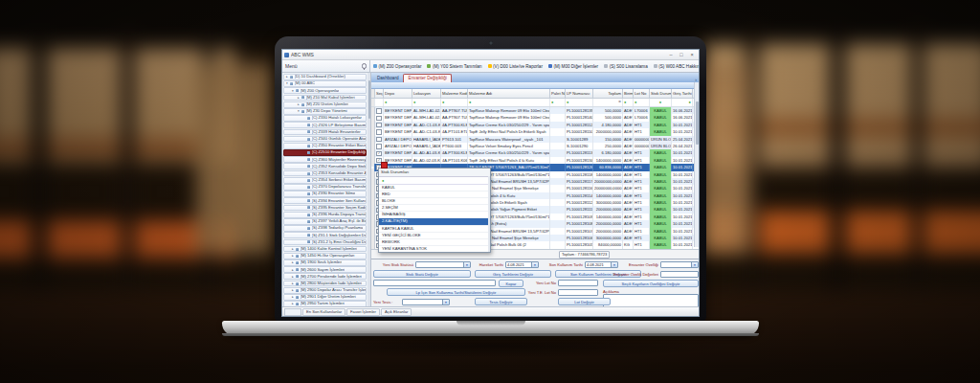  I want to click on maximize-button: □, so click(681, 55).